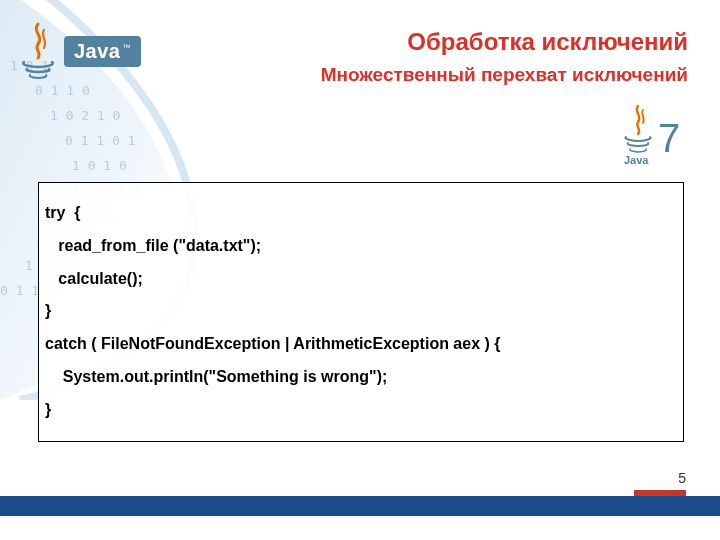  What do you see at coordinates (216, 376) in the screenshot?
I see `code-line-6: System.out.println("Something is wrong")…` at bounding box center [216, 376].